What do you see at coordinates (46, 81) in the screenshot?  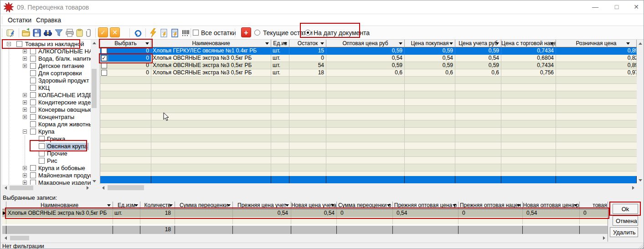 I see `tree-item: Здоровый продукт` at bounding box center [46, 81].